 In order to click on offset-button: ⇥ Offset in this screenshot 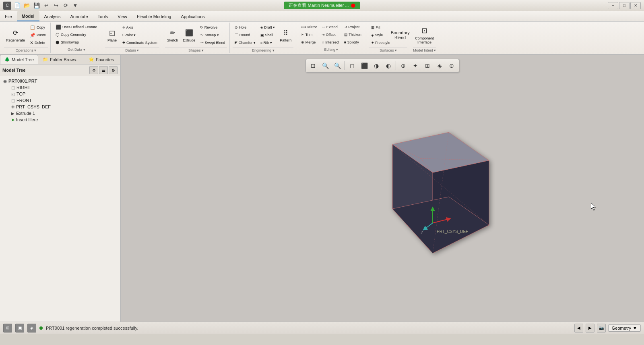, I will do `click(330, 35)`.